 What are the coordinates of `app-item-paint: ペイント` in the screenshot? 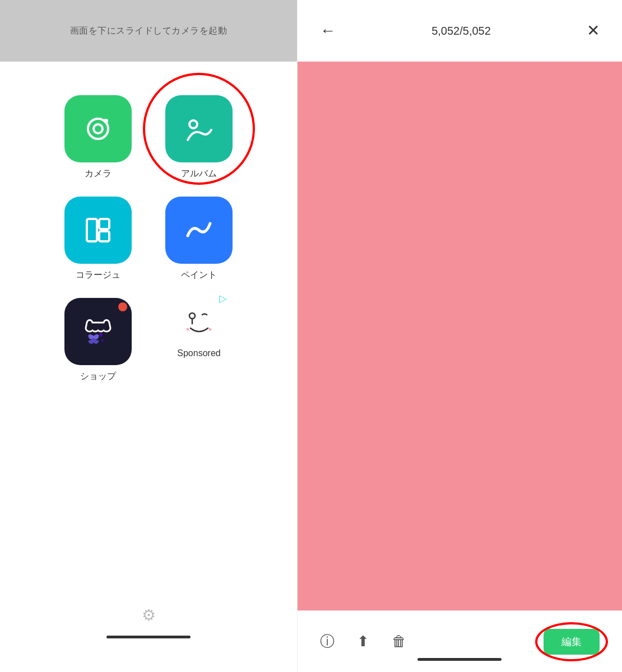 It's located at (199, 239).